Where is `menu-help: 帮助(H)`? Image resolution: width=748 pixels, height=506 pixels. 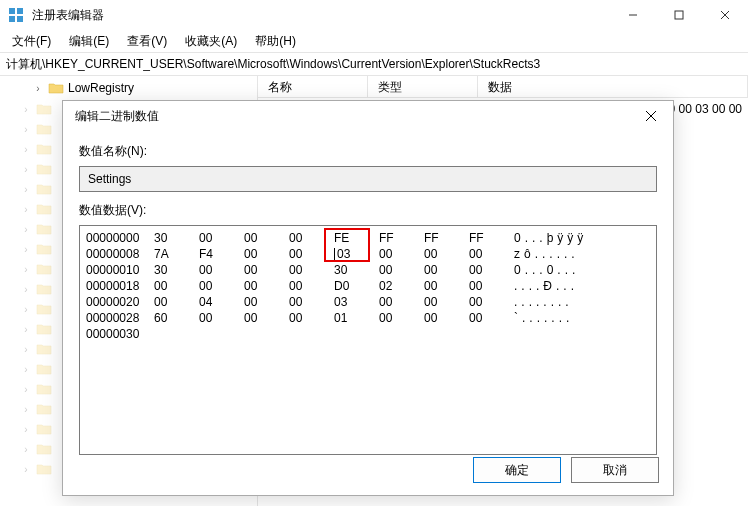 menu-help: 帮助(H) is located at coordinates (276, 42).